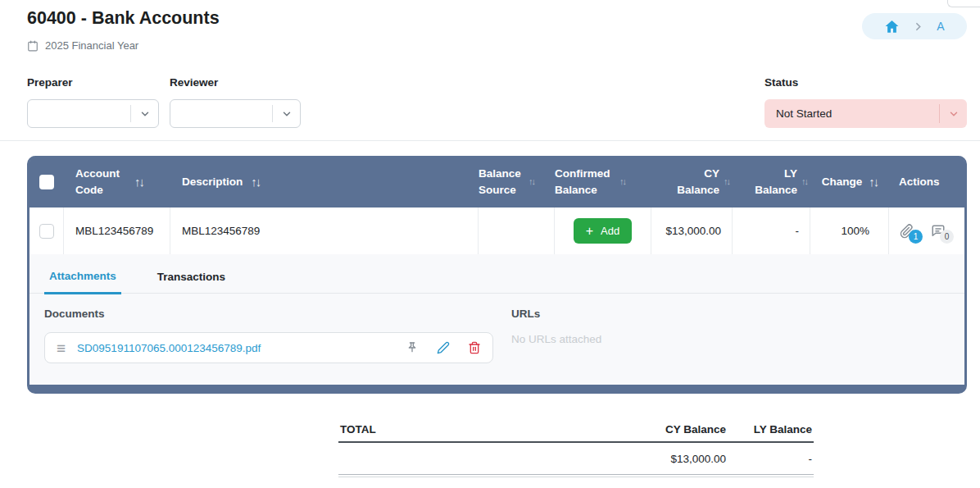  What do you see at coordinates (488, 430) in the screenshot?
I see `total-label: TOTAL` at bounding box center [488, 430].